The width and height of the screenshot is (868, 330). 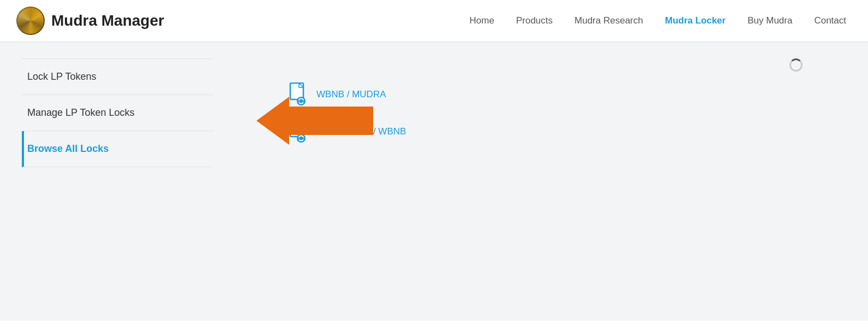 What do you see at coordinates (796, 65) in the screenshot?
I see `loading-spinner` at bounding box center [796, 65].